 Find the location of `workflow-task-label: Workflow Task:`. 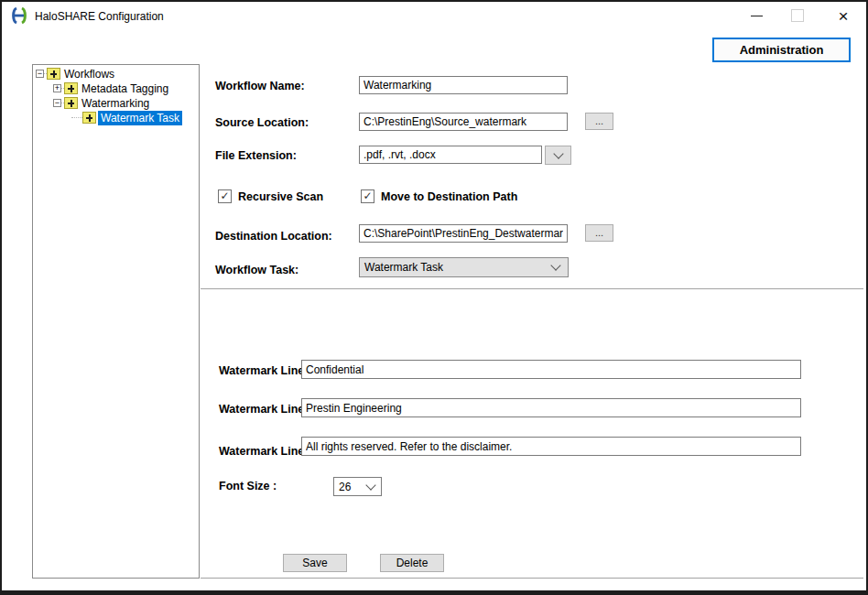

workflow-task-label: Workflow Task: is located at coordinates (256, 270).